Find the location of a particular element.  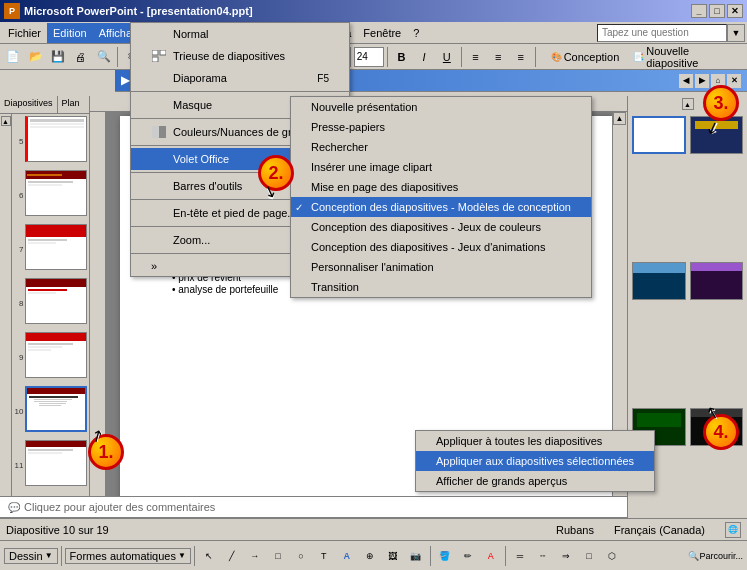

slide-8-thumb is located at coordinates (56, 301).